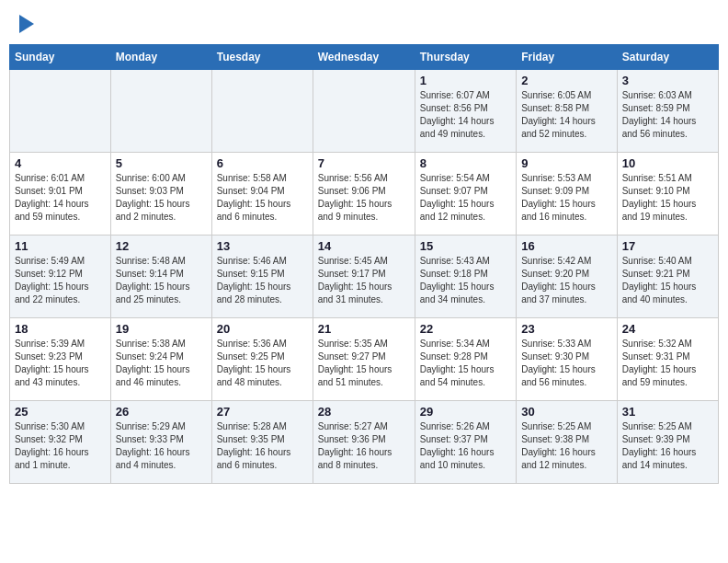  I want to click on day-number: 15, so click(465, 247).